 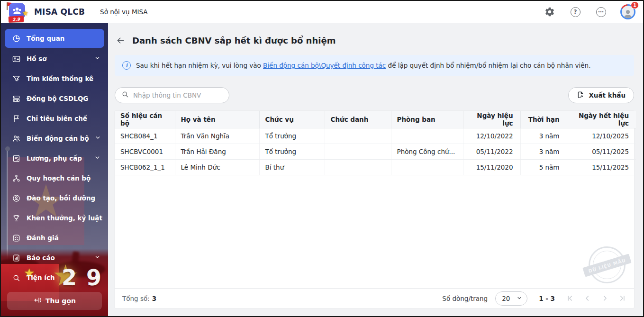 What do you see at coordinates (607, 265) in the screenshot?
I see `sample-data-watermark: DỮ LIỆU MẪU` at bounding box center [607, 265].